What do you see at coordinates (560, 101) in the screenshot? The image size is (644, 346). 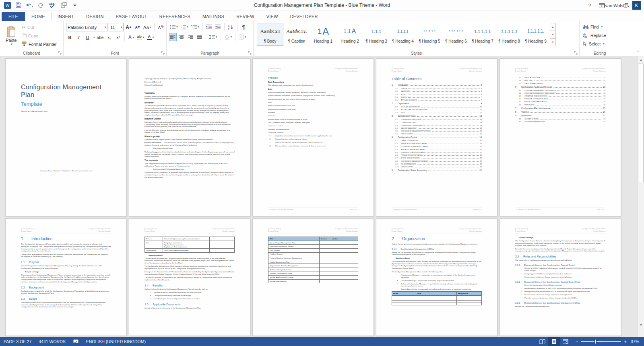 I see `toc-entry: 6.5Physical Configuration Audits24` at bounding box center [560, 101].